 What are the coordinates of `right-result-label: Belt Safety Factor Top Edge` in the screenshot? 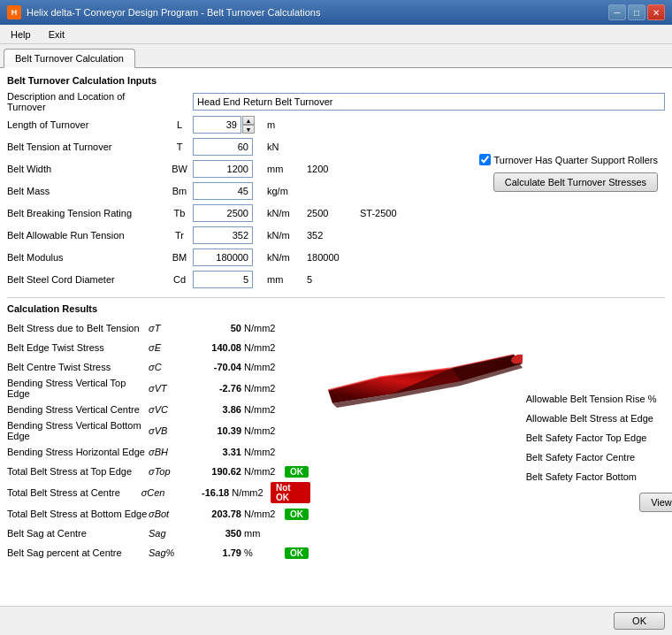 It's located at (596, 438).